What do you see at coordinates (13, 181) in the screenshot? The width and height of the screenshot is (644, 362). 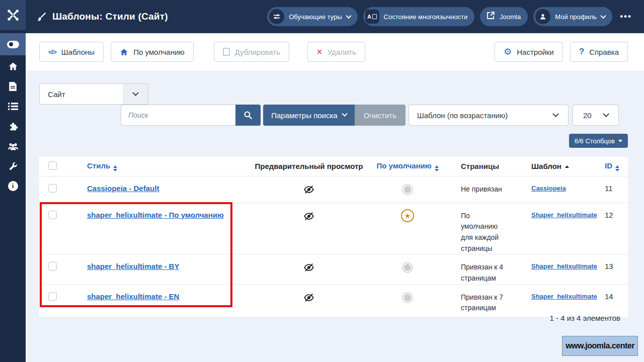 I see `sidebar: i` at bounding box center [13, 181].